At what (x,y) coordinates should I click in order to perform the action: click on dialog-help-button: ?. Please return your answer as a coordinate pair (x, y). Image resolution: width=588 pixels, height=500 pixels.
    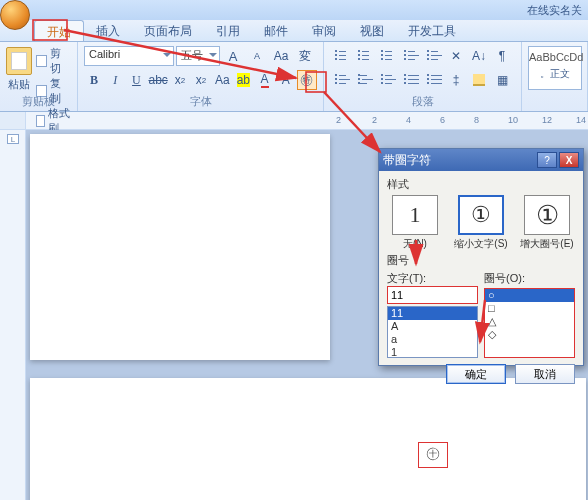
    Looking at the image, I should click on (547, 160).